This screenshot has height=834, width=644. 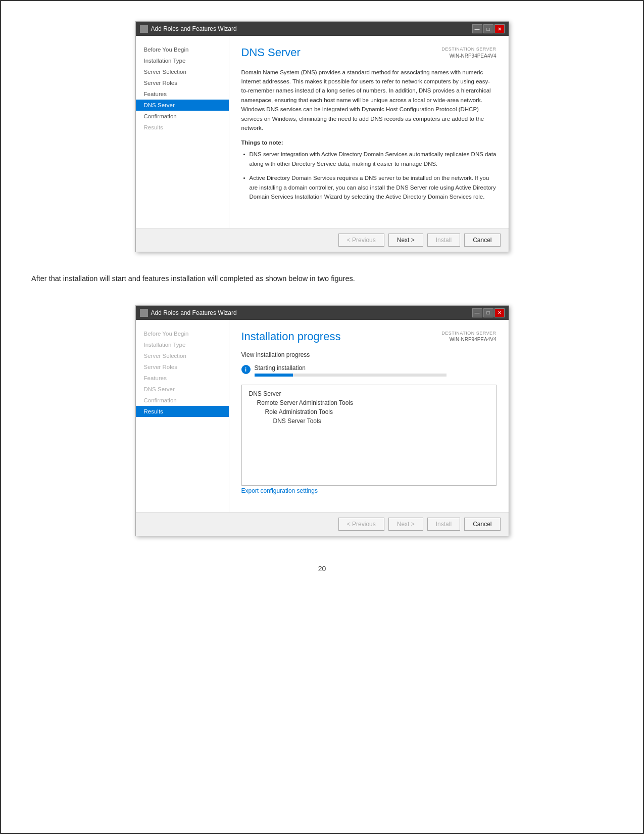 I want to click on cancel-button-2: Cancel, so click(x=482, y=524).